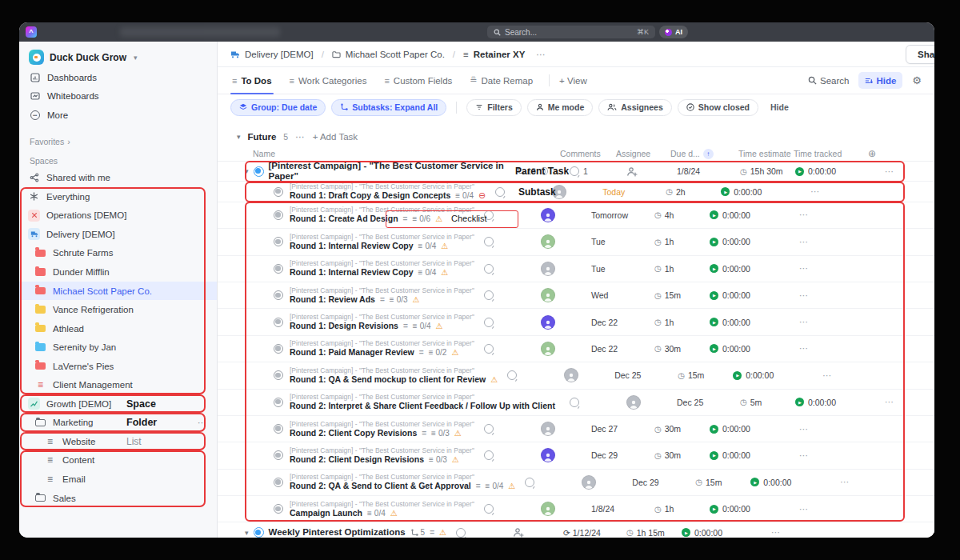  What do you see at coordinates (691, 192) in the screenshot?
I see `time-estimate-cell: ◷2h` at bounding box center [691, 192].